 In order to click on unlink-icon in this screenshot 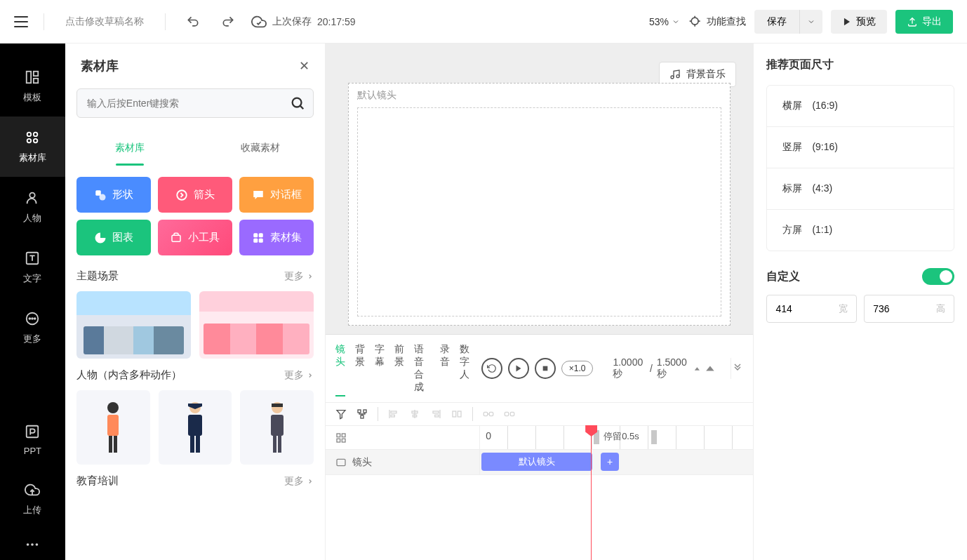, I will do `click(509, 414)`.